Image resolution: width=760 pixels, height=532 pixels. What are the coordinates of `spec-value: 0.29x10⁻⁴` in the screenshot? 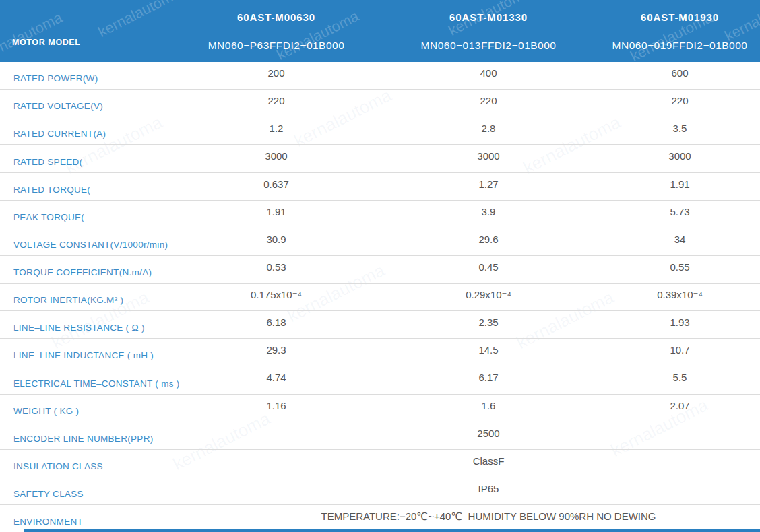 It's located at (488, 292).